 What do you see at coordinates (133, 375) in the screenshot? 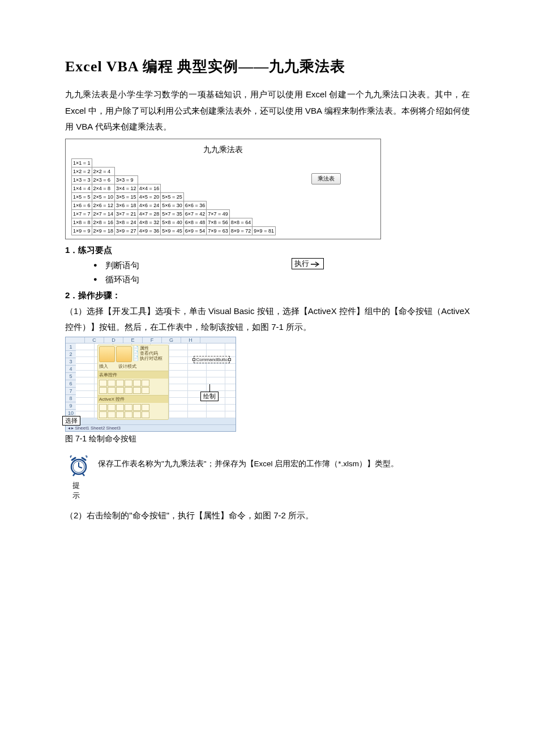
I see `form-controls-header: 表单控件` at bounding box center [133, 375].